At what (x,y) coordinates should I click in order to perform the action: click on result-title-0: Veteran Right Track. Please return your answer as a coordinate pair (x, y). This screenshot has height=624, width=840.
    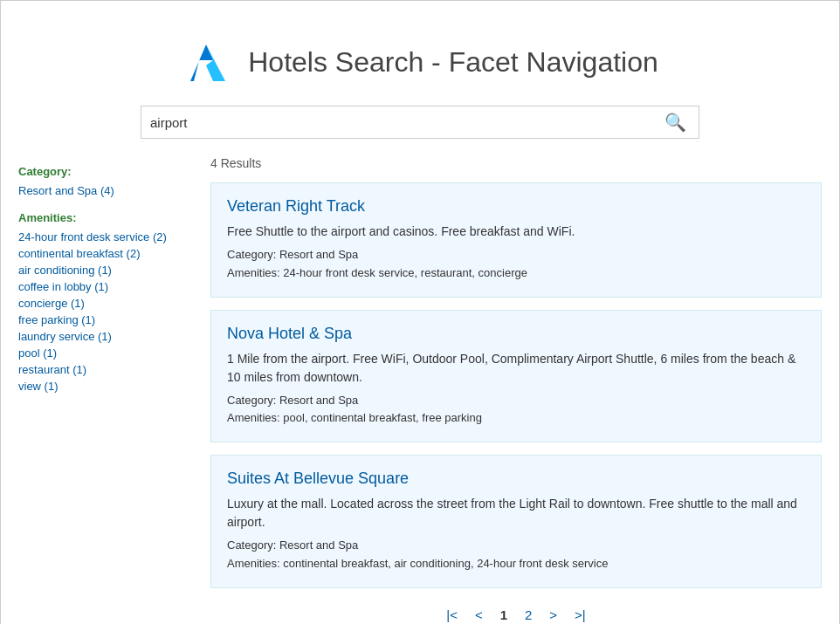
    Looking at the image, I should click on (516, 206).